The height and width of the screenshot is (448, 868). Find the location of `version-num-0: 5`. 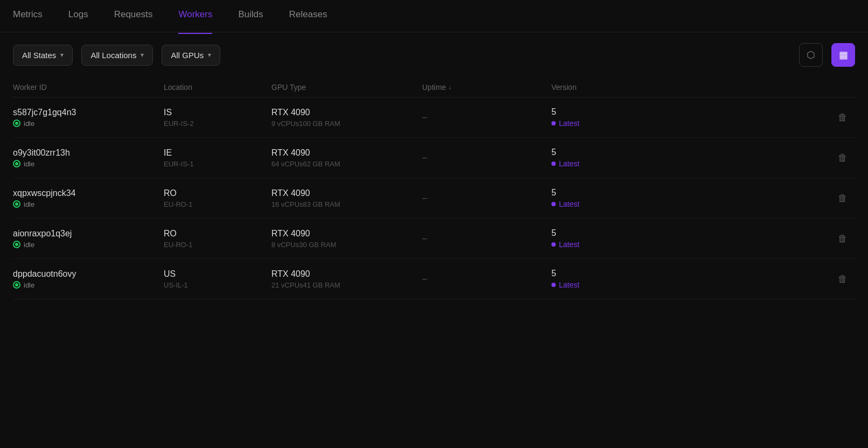

version-num-0: 5 is located at coordinates (605, 112).